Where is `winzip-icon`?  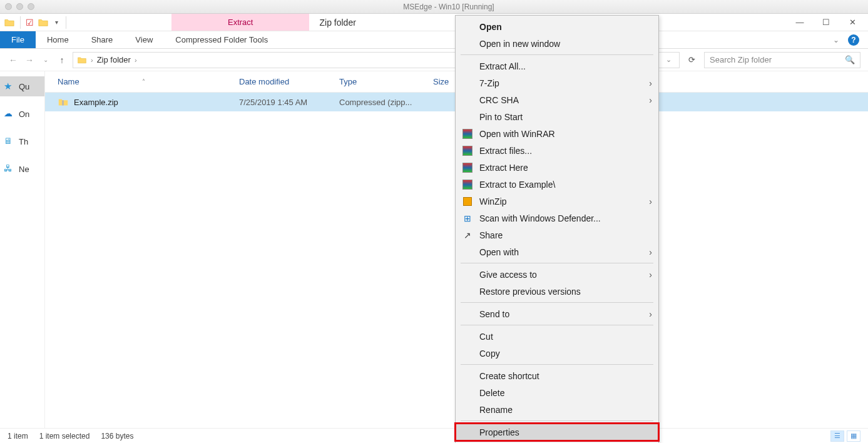
winzip-icon is located at coordinates (467, 201).